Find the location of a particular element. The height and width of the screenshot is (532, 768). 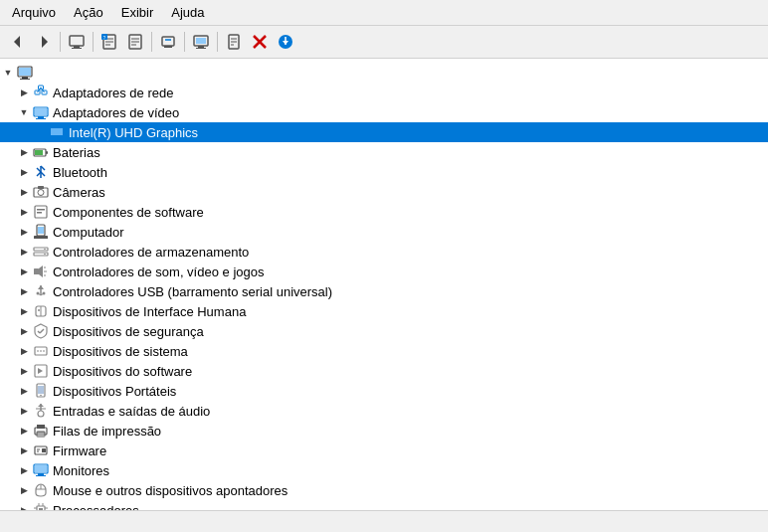

delete-icon is located at coordinates (260, 42).